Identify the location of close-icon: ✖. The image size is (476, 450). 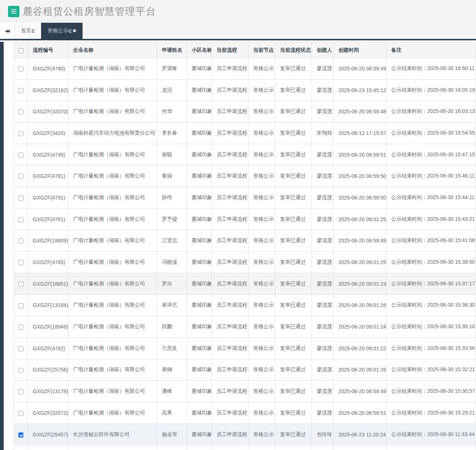
(75, 31).